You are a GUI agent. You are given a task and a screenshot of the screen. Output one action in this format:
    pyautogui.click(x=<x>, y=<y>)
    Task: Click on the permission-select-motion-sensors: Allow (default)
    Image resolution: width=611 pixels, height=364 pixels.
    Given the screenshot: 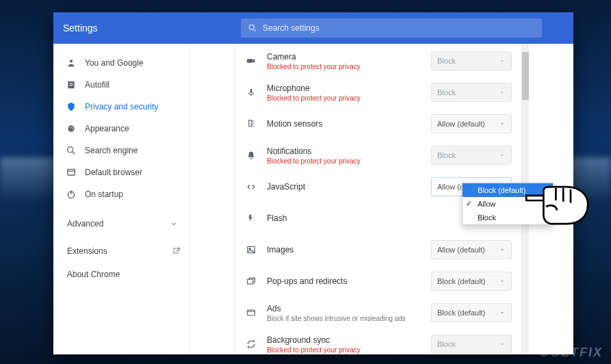 What is the action you would take?
    pyautogui.click(x=471, y=124)
    